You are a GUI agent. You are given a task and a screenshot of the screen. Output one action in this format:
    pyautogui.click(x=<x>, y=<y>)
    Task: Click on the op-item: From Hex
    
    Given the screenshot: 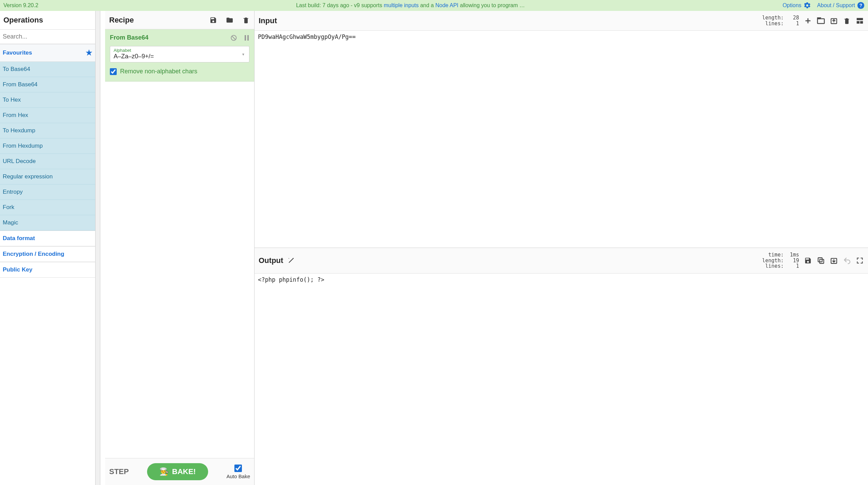 What is the action you would take?
    pyautogui.click(x=48, y=115)
    